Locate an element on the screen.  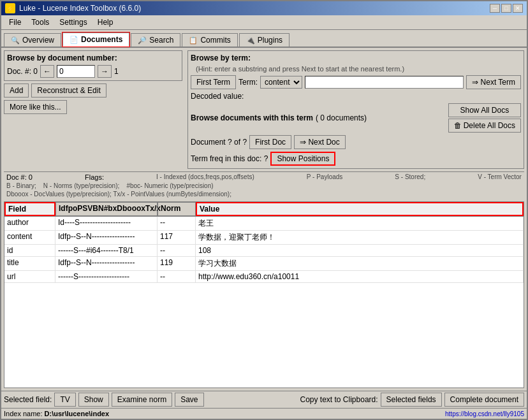
doc-number: Doc #: 0 is located at coordinates (19, 177).